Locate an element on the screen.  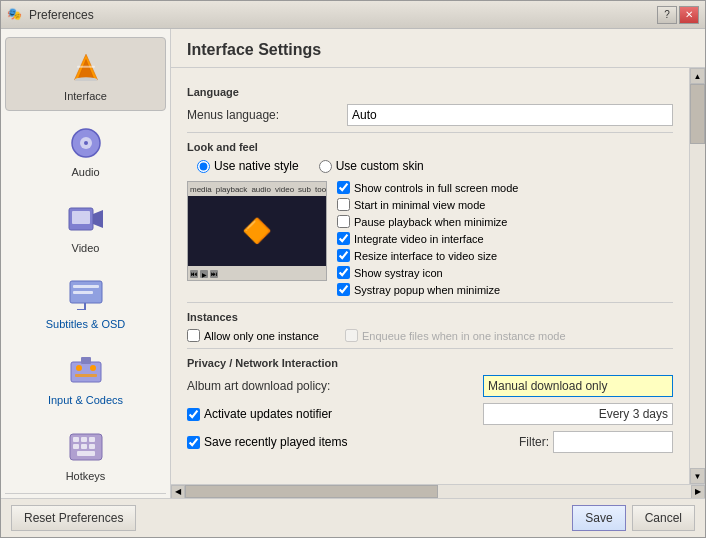
help-button: ? is located at coordinates (667, 15).